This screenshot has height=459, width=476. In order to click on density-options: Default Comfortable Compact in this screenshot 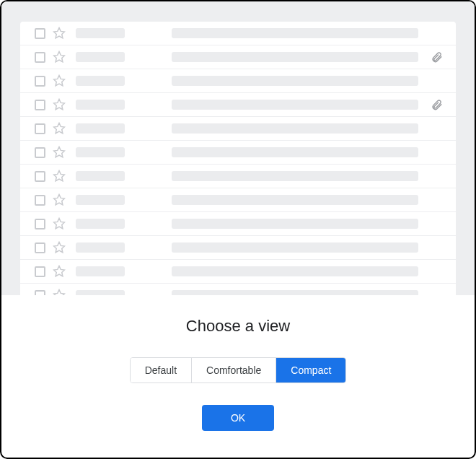, I will do `click(238, 370)`.